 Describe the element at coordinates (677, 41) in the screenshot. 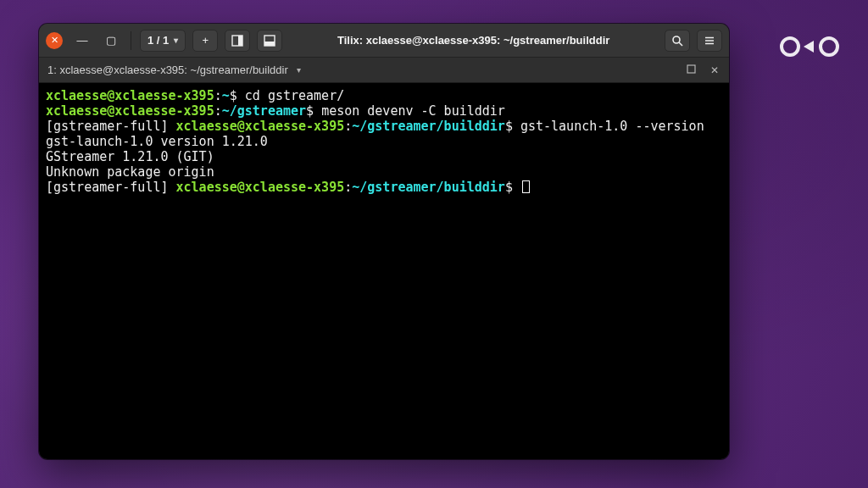

I see `search-button` at that location.